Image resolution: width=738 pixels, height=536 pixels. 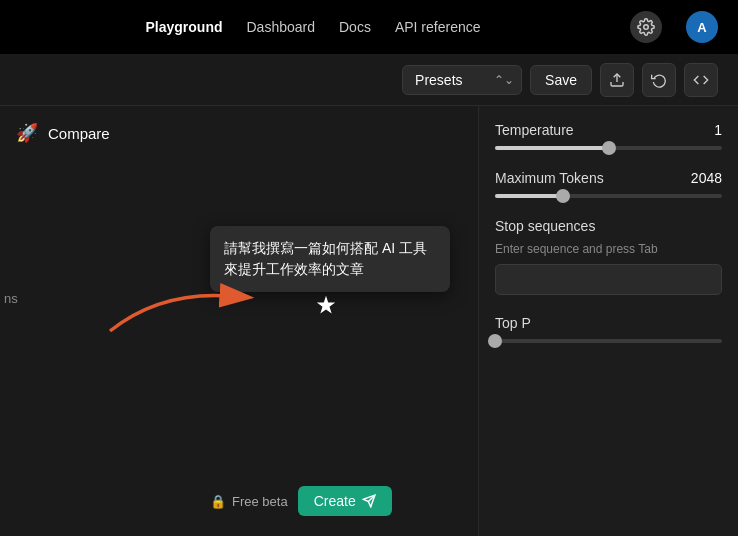 What do you see at coordinates (608, 249) in the screenshot?
I see `stop-seq-sublabel: Enter sequence and press Tab` at bounding box center [608, 249].